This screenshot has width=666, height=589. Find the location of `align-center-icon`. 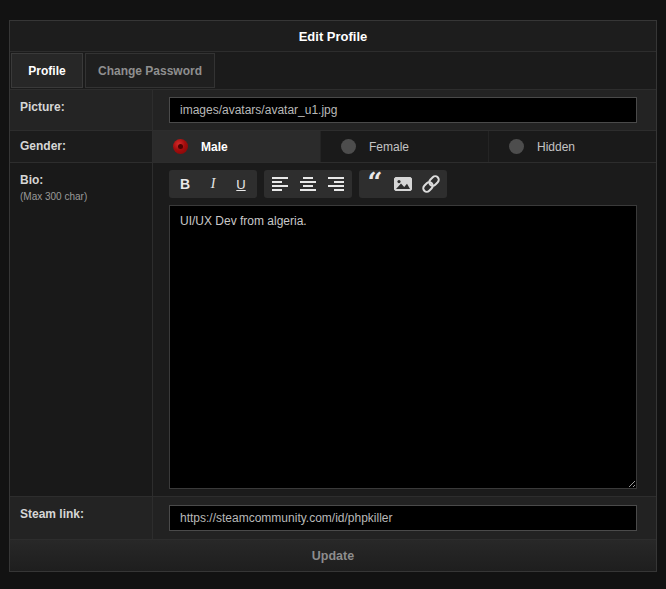

align-center-icon is located at coordinates (308, 184).